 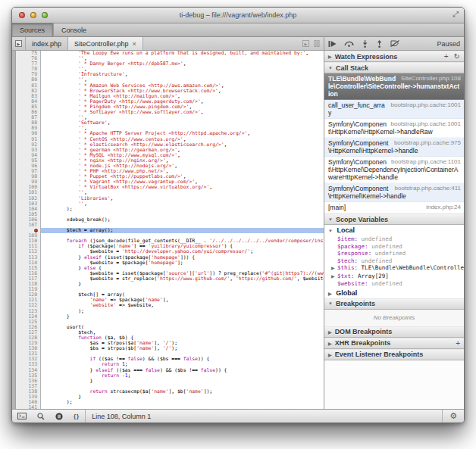 What do you see at coordinates (394, 262) in the screenshot?
I see `scope-local-variables: $item: undefined$package: undefined$resp…` at bounding box center [394, 262].